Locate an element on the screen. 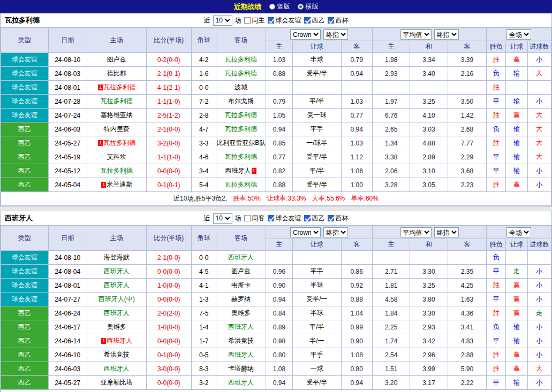 This screenshot has width=552, height=392. goals-result-cell: 小 is located at coordinates (539, 383).